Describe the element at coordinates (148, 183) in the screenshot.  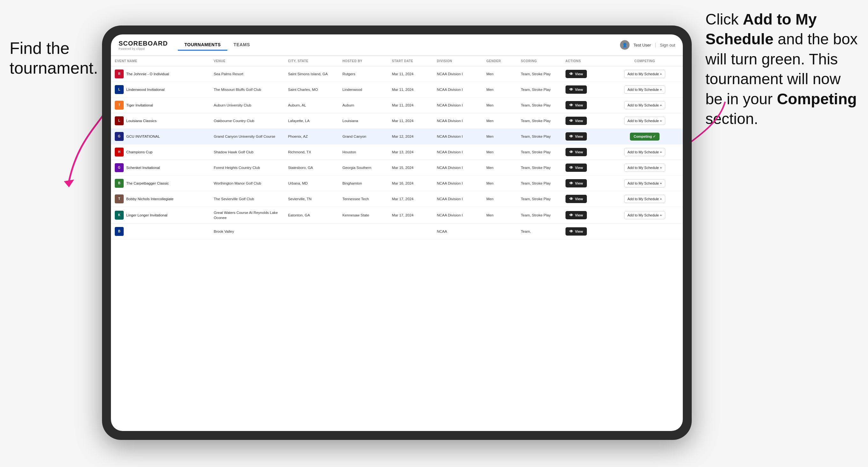
I see `event-name-text: The Carpetbagger Classic` at that location.